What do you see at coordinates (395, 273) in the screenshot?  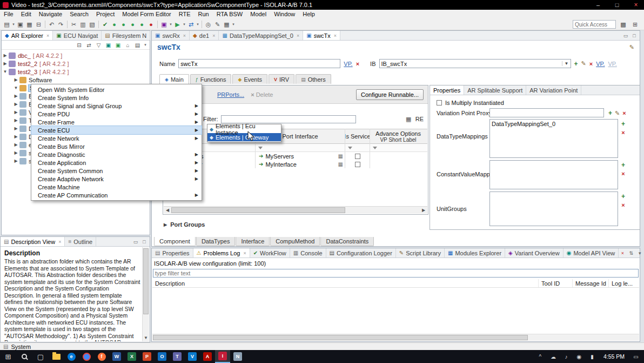 I see `log-filter-input` at bounding box center [395, 273].